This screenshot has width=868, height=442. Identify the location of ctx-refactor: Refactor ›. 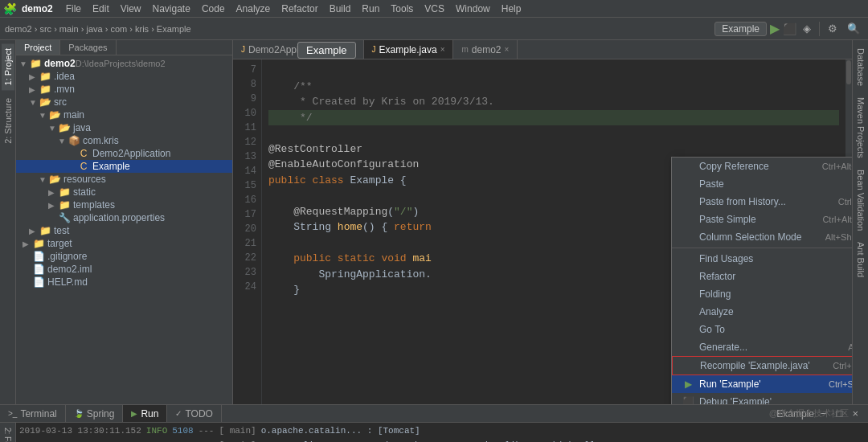
(762, 276).